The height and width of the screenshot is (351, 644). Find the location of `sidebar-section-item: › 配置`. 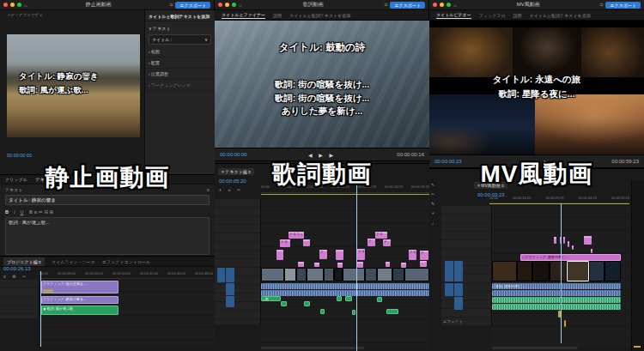

sidebar-section-item: › 配置 is located at coordinates (180, 64).